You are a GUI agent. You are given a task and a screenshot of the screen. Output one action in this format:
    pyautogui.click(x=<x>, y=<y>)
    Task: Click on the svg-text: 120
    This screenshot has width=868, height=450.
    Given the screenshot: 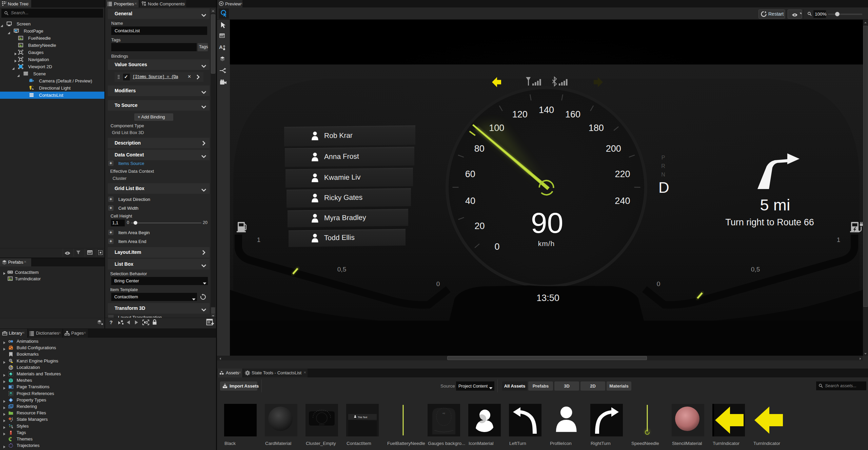 What is the action you would take?
    pyautogui.click(x=520, y=114)
    